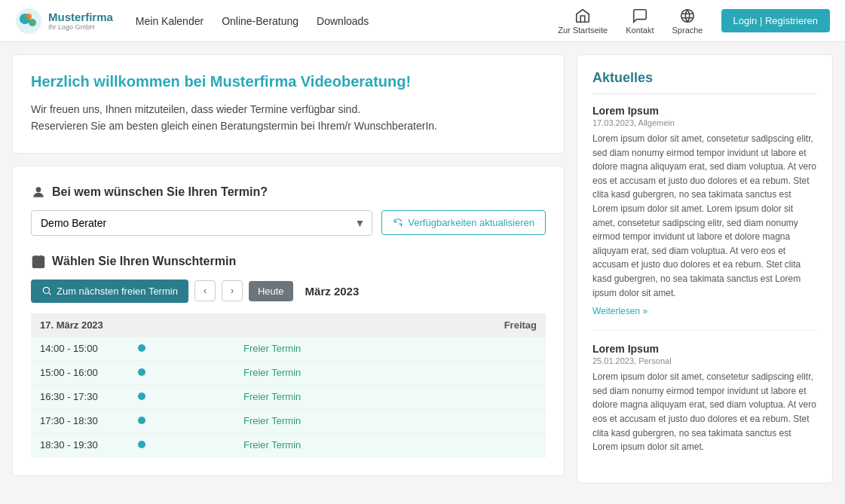 The height and width of the screenshot is (504, 845). Describe the element at coordinates (583, 30) in the screenshot. I see `home-label: Zur Startseite` at that location.